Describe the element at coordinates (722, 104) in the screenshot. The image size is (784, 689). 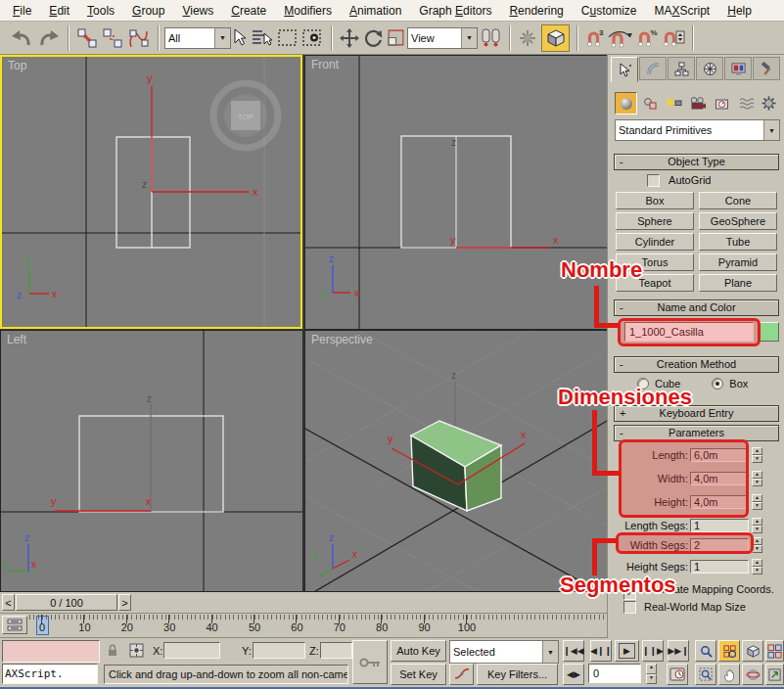
I see `category-helpers` at that location.